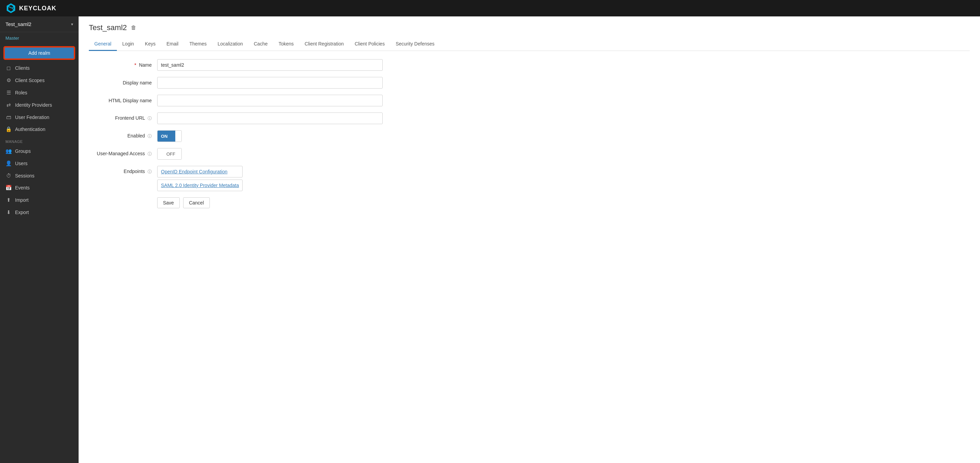 The height and width of the screenshot is (463, 980). Describe the element at coordinates (22, 188) in the screenshot. I see `sidebar-item-label: Events` at that location.